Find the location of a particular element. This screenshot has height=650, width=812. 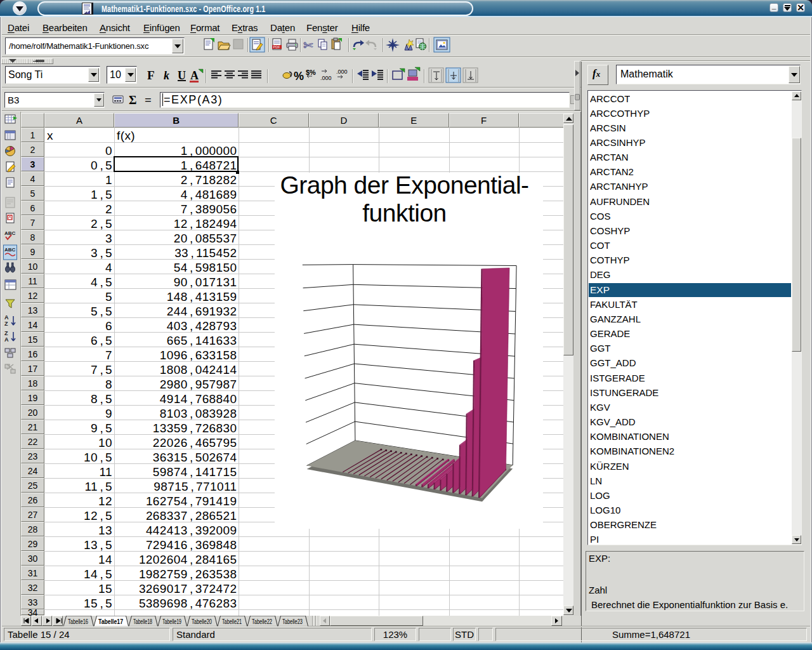

svg-text: Tabelle21 is located at coordinates (232, 621).